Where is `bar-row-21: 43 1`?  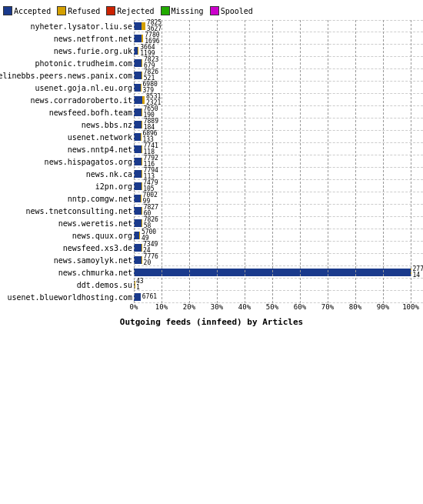 bar-row-21: 43 1 is located at coordinates (278, 285).